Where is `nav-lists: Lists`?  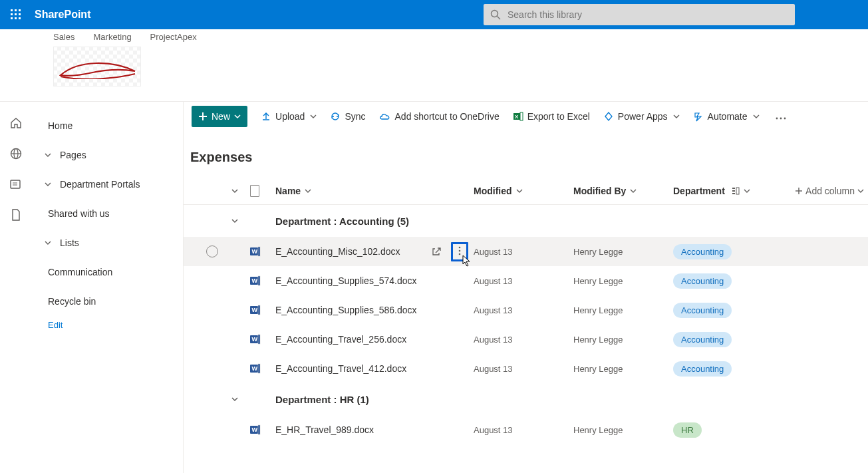
nav-lists: Lists is located at coordinates (108, 243).